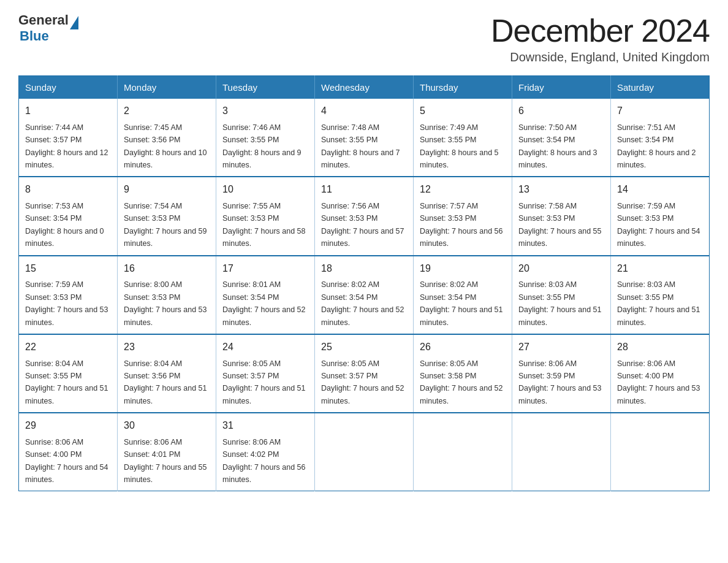 The image size is (728, 563). Describe the element at coordinates (68, 426) in the screenshot. I see `day-number: 29` at that location.